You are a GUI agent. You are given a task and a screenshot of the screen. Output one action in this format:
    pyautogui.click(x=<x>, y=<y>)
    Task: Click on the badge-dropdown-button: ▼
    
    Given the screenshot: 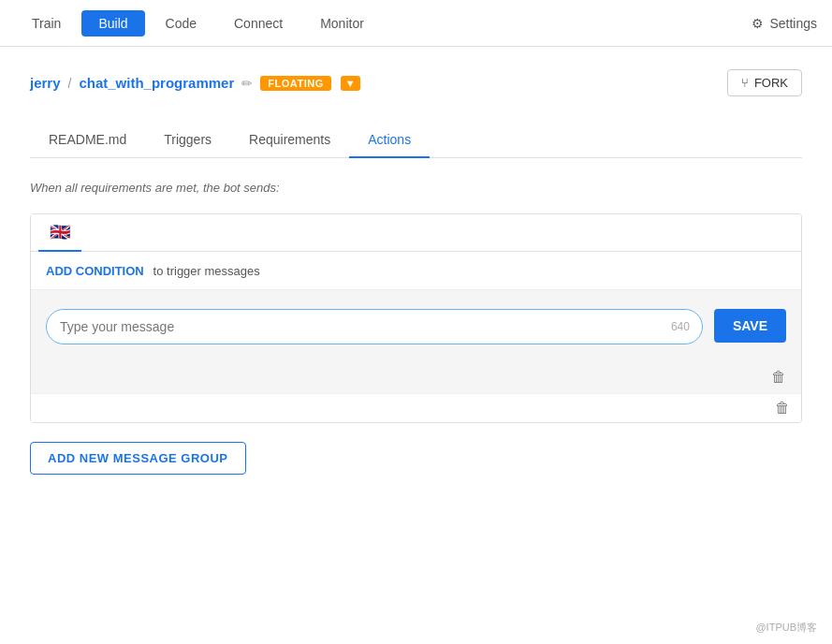 What is the action you would take?
    pyautogui.click(x=350, y=83)
    